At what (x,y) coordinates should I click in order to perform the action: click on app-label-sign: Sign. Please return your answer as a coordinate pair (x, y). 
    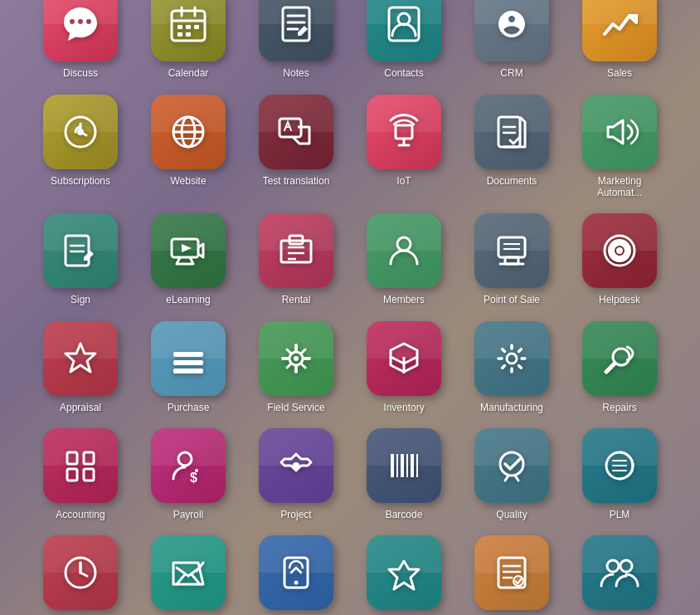
    Looking at the image, I should click on (80, 300).